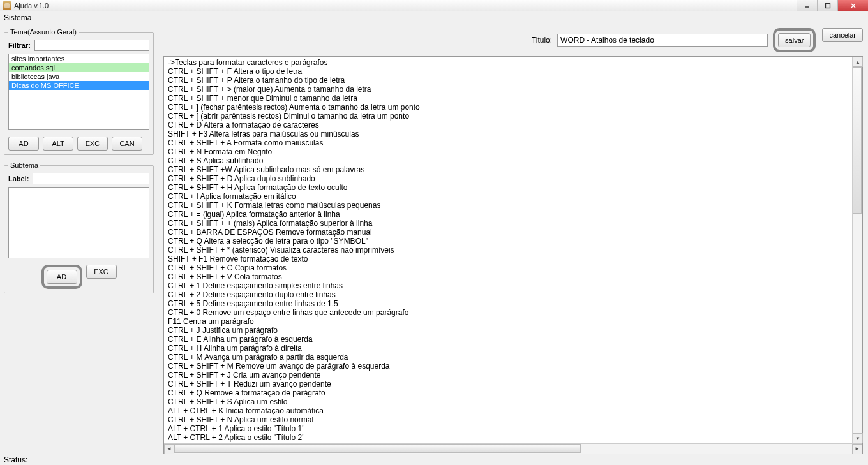  What do you see at coordinates (857, 449) in the screenshot?
I see `scroll-right-arrow: ►` at bounding box center [857, 449].